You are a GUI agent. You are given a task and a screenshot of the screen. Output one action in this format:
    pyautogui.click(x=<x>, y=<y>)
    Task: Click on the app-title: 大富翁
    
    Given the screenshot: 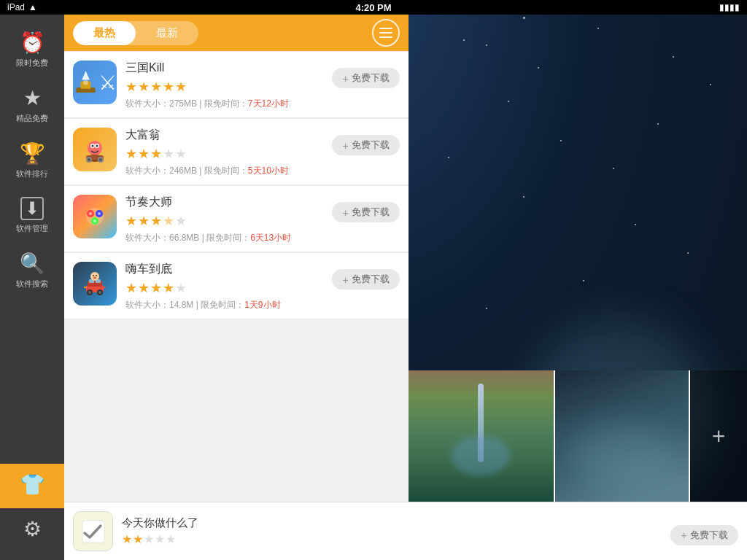 What is the action you would take?
    pyautogui.click(x=226, y=136)
    